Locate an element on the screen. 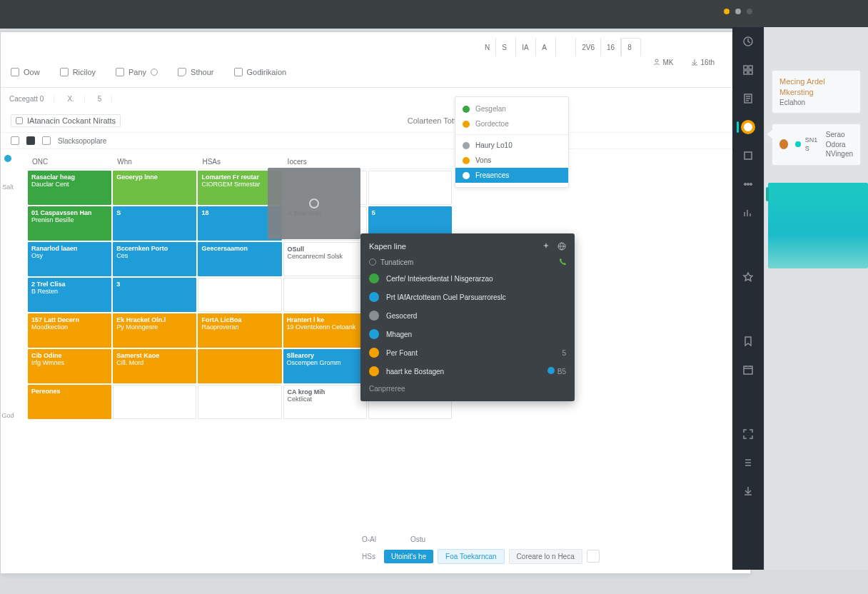  tab is located at coordinates (566, 47).